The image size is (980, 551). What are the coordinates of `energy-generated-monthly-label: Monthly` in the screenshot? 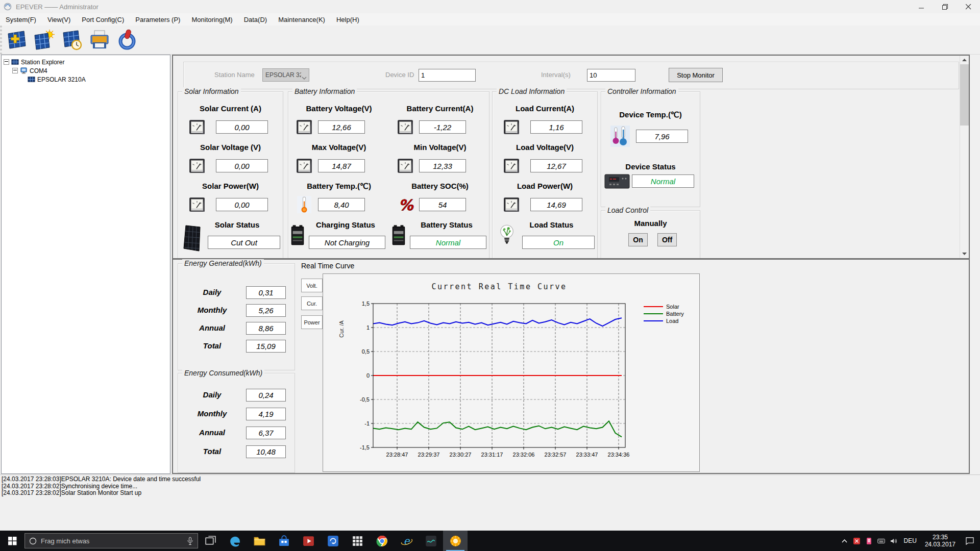 It's located at (212, 310).